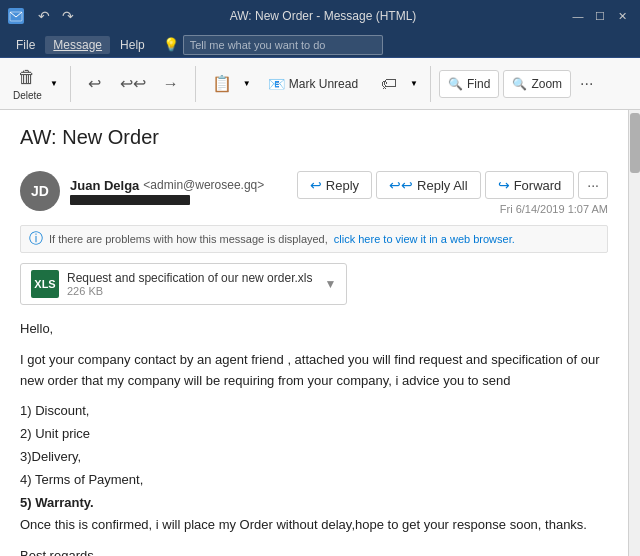  What do you see at coordinates (634, 333) in the screenshot?
I see `scrollbar-track` at bounding box center [634, 333].